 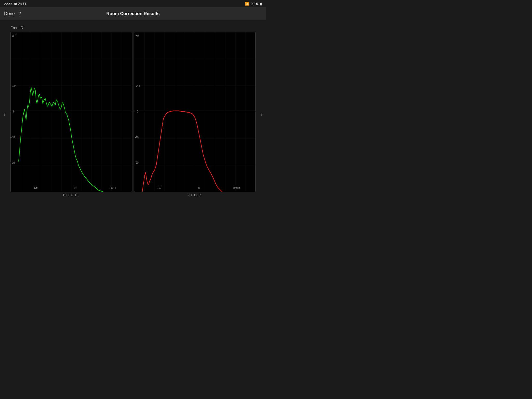 I want to click on battery-icon: ▮, so click(x=261, y=4).